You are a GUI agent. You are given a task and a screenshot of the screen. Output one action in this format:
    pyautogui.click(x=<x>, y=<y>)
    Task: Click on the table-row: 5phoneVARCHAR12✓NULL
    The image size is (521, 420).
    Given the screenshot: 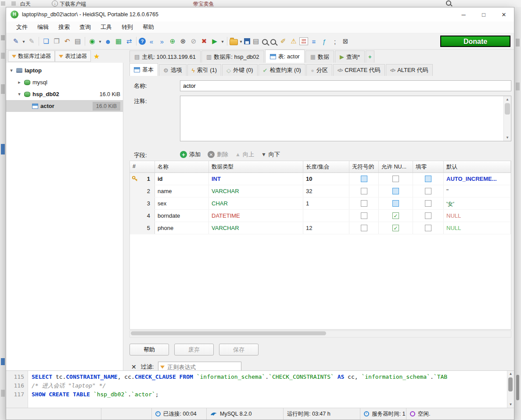 What is the action you would take?
    pyautogui.click(x=320, y=228)
    